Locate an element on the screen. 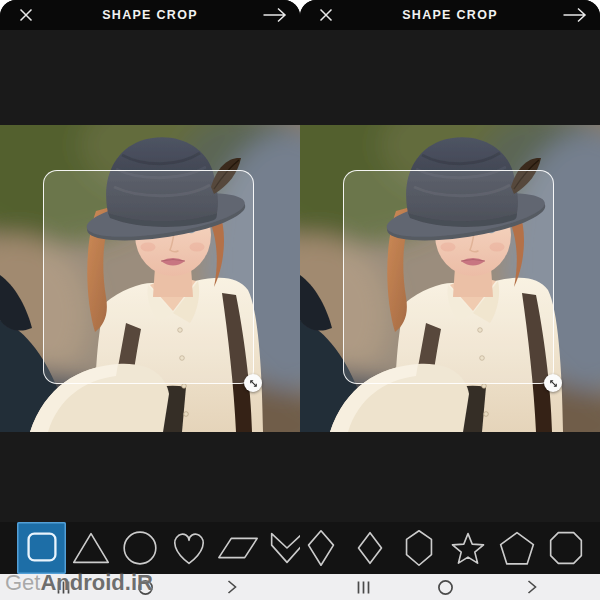  watermark: GetAndroid.iR is located at coordinates (79, 583).